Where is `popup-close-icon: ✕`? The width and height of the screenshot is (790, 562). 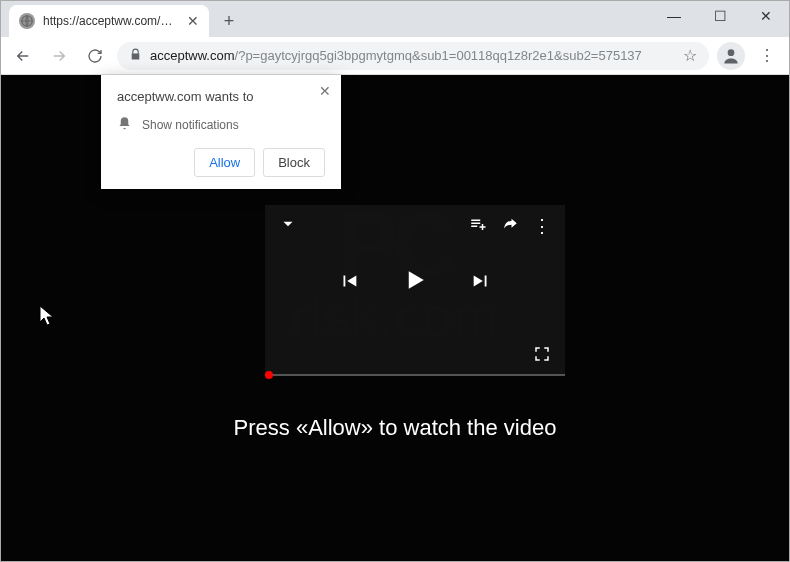
popup-close-icon: ✕ is located at coordinates (325, 91).